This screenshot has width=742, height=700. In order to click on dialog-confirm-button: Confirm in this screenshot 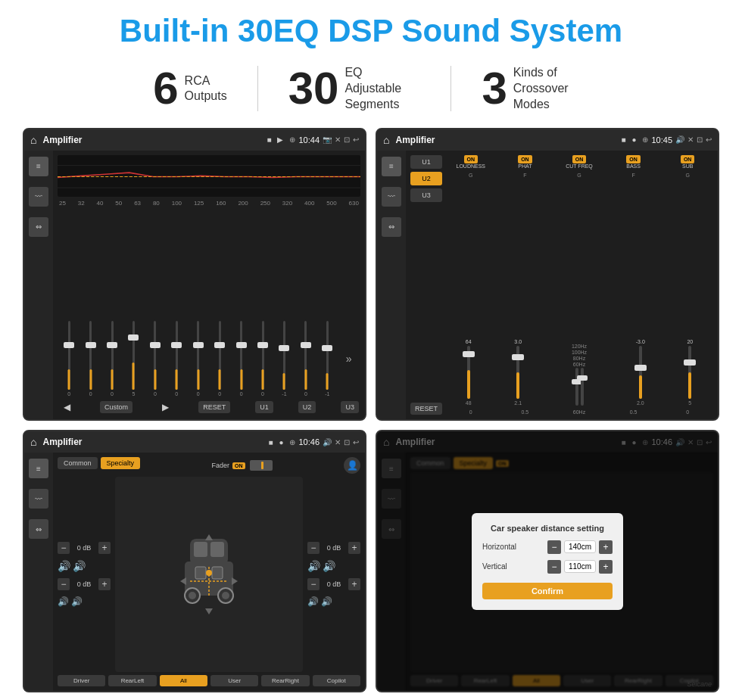, I will do `click(547, 591)`.